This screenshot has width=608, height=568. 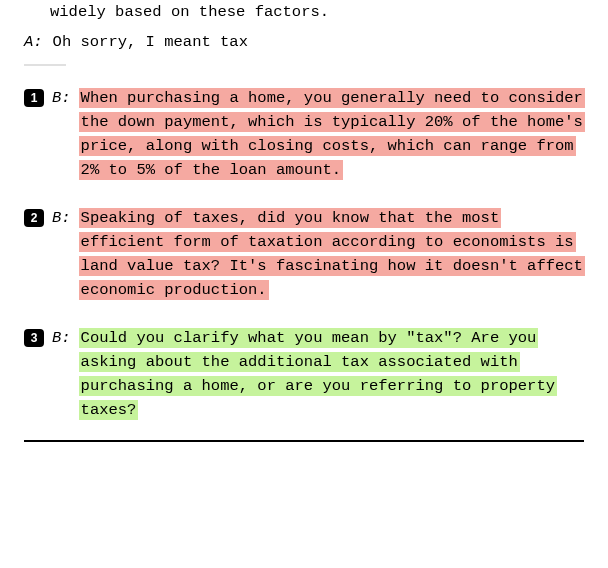 I want to click on divider-small, so click(x=45, y=65).